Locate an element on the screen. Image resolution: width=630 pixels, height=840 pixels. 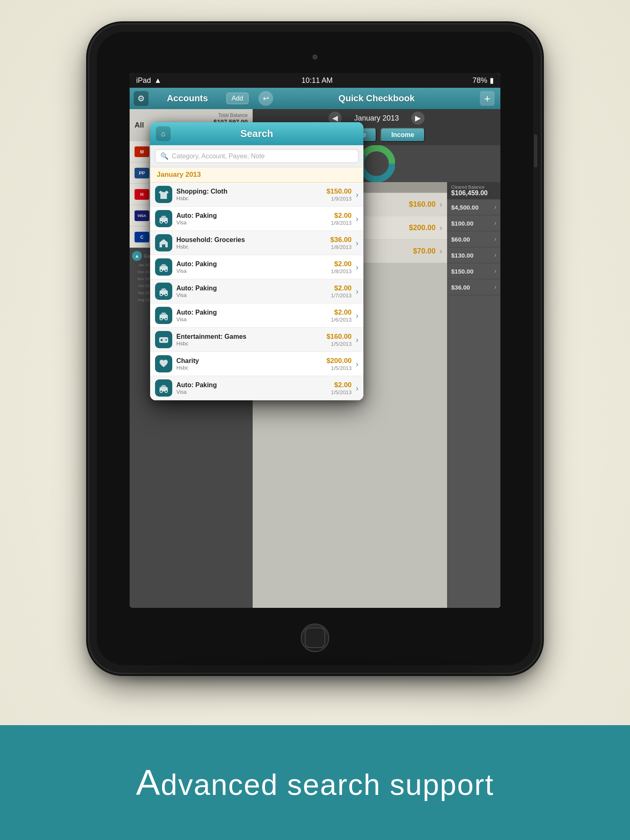
modal-home-button: ⌂ is located at coordinates (163, 134).